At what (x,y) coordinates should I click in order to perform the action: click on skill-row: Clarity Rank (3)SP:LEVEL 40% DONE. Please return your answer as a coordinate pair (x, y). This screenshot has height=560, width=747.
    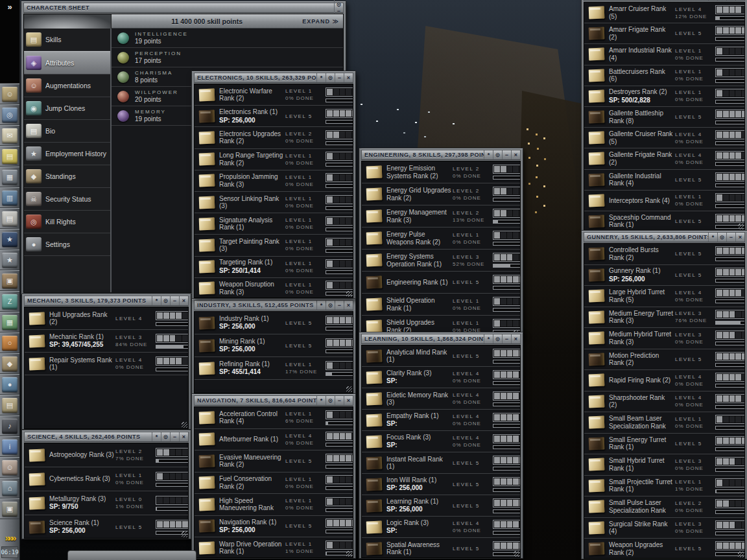
    Looking at the image, I should click on (441, 377).